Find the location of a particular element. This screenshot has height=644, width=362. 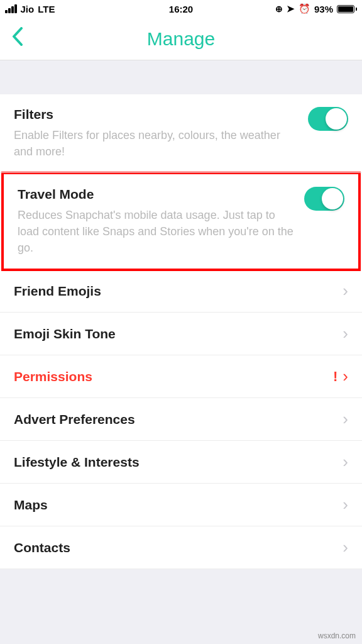

advert-preferences-title: Advert Preferences is located at coordinates (74, 419).